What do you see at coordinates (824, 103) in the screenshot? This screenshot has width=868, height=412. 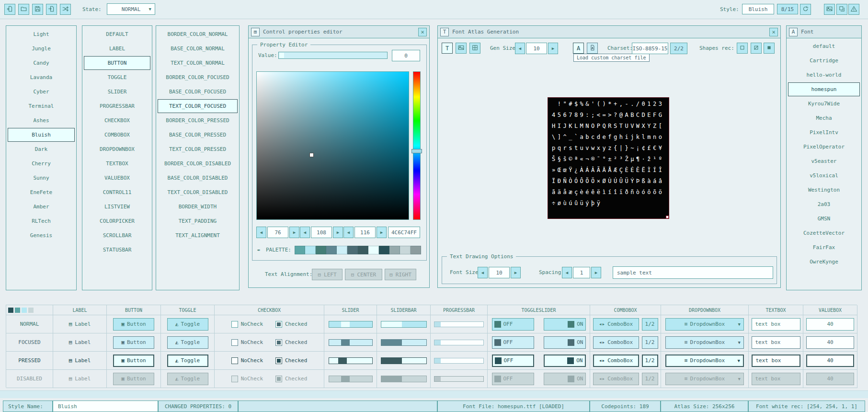 I see `font-item: Kyrou7Wide` at bounding box center [824, 103].